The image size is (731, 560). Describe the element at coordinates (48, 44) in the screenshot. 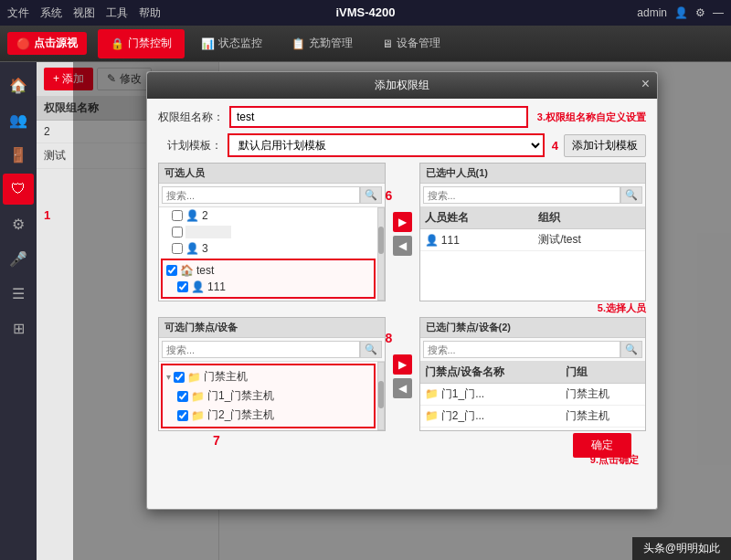

I see `logo: 🔴 点击源视` at that location.